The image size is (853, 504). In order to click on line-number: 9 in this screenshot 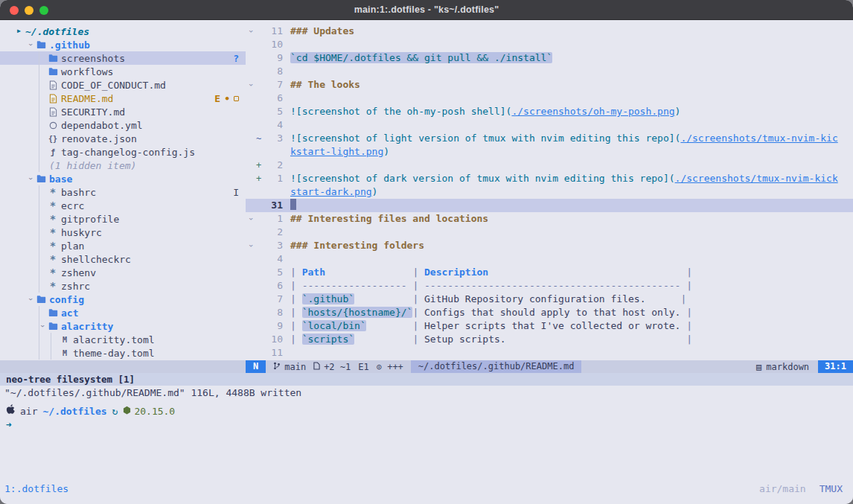, I will do `click(273, 58)`.